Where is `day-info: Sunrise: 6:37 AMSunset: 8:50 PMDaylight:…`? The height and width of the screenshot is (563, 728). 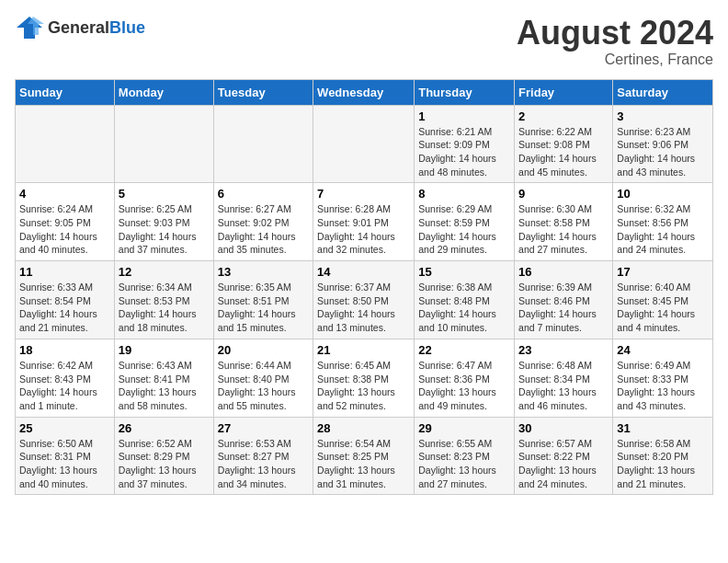
day-info: Sunrise: 6:37 AMSunset: 8:50 PMDaylight:… is located at coordinates (364, 307).